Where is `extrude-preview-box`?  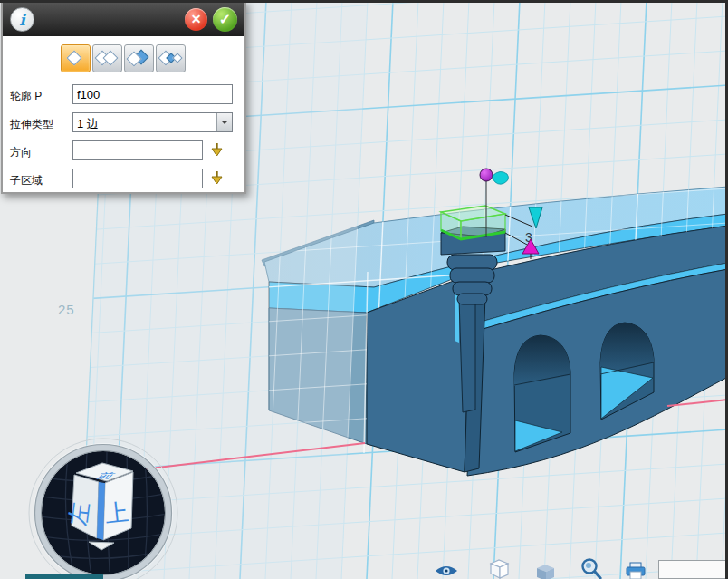
extrude-preview-box is located at coordinates (473, 223).